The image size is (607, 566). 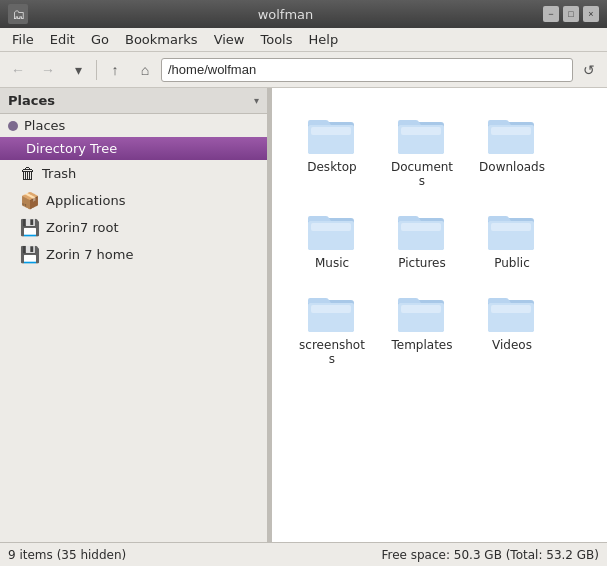 I want to click on places-header: Places ▾, so click(x=134, y=101).